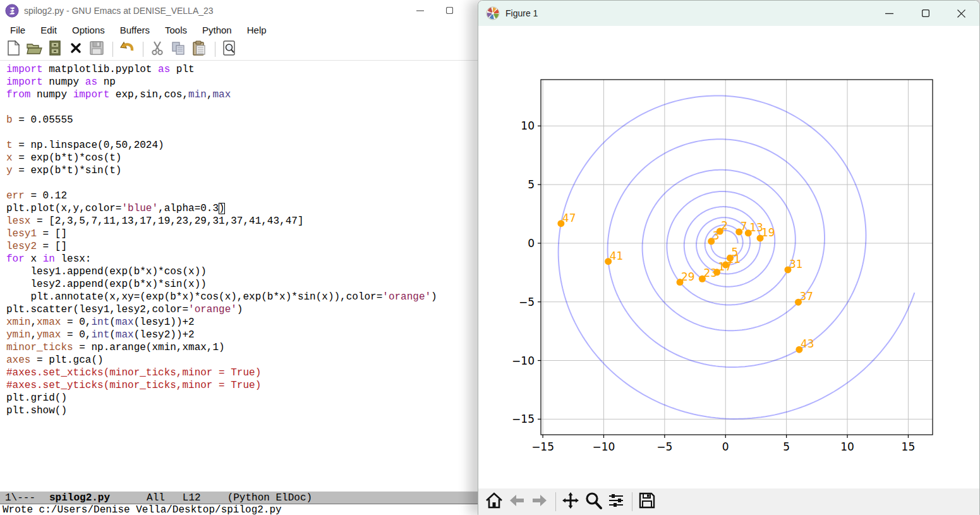 This screenshot has width=980, height=515. What do you see at coordinates (34, 49) in the screenshot?
I see `open-folder-button` at bounding box center [34, 49].